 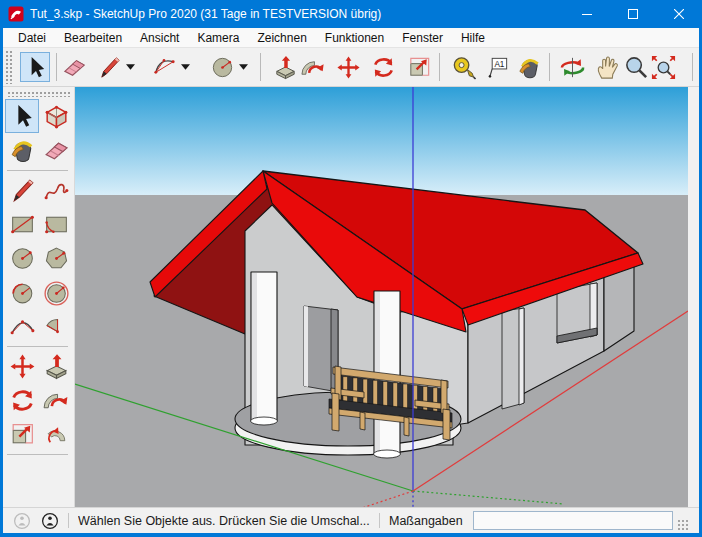 I want to click on toolbar-separator, so click(x=440, y=67).